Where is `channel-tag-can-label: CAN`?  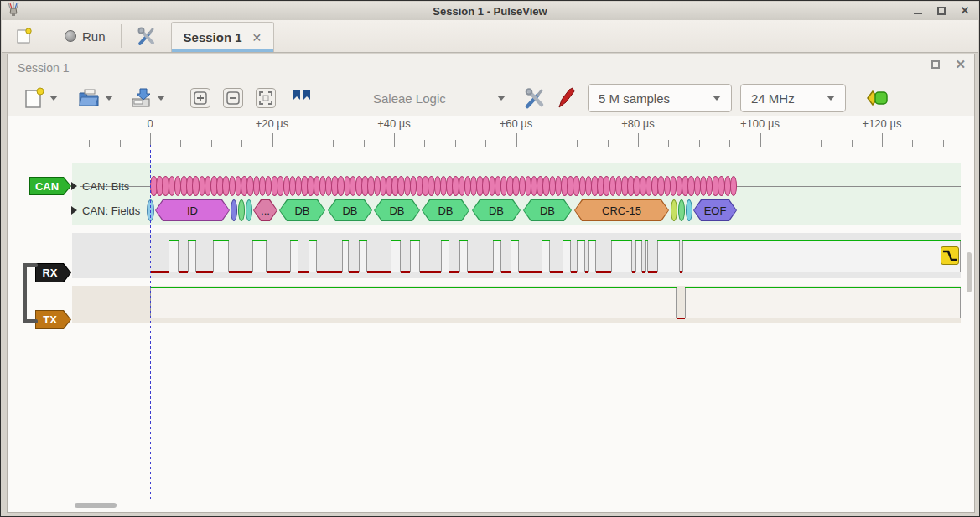 channel-tag-can-label: CAN is located at coordinates (50, 186).